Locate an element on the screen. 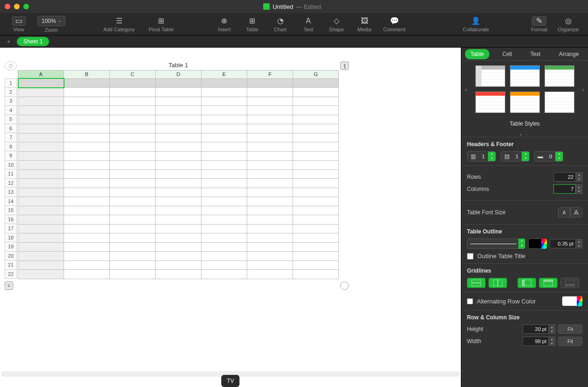 The image size is (588, 387). alt-row-color-well is located at coordinates (572, 301).